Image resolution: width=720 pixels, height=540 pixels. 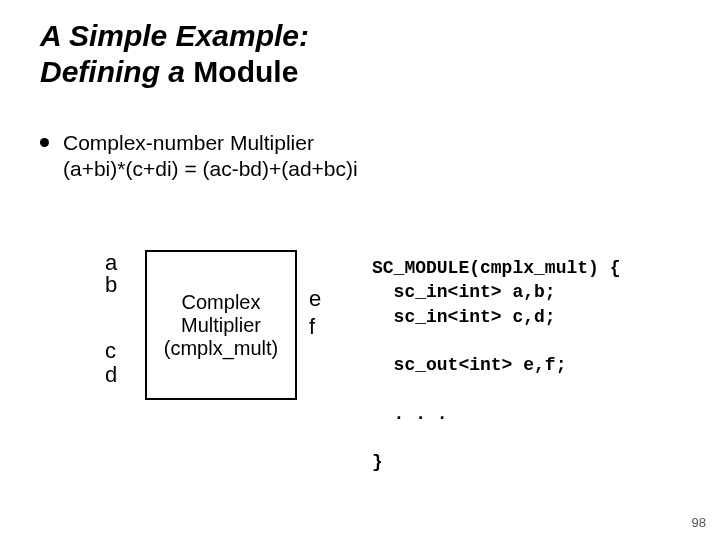 I want to click on port-d-label: d, so click(x=111, y=375).